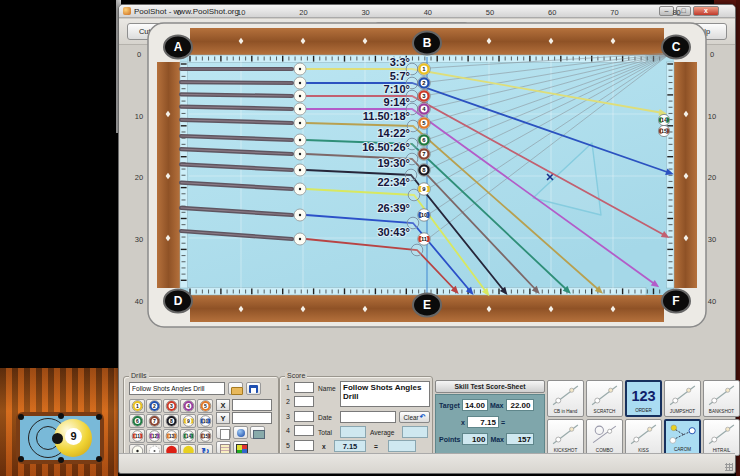 The height and width of the screenshot is (476, 740). Describe the element at coordinates (240, 432) in the screenshot. I see `blue-ball-icon` at that location.